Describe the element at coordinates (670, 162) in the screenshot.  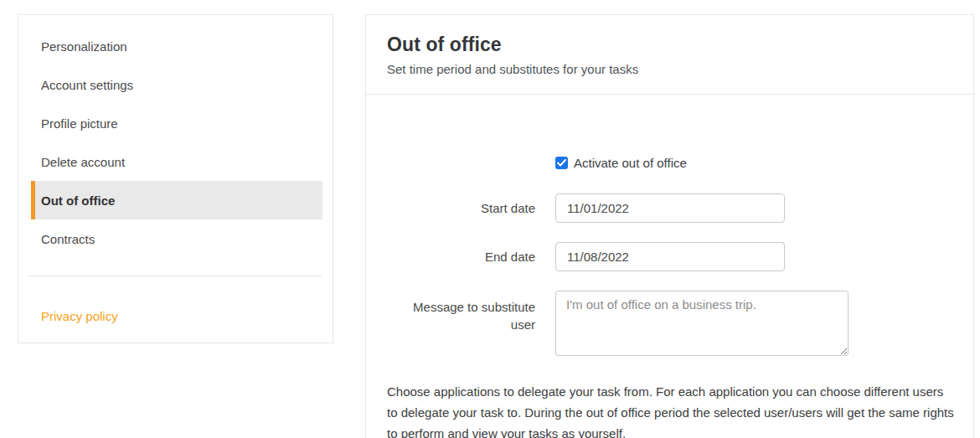
I see `activate-row: Activate out of office` at that location.